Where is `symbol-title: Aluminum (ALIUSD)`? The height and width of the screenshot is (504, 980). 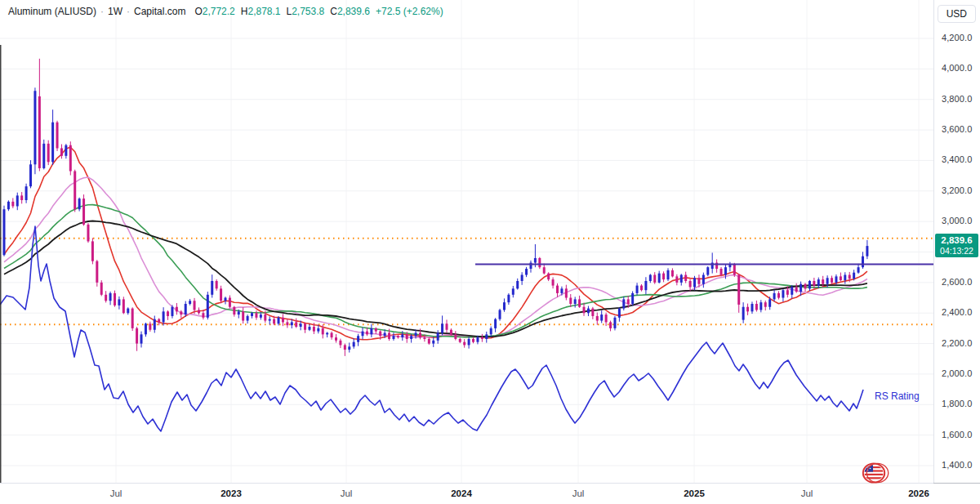 symbol-title: Aluminum (ALIUSD) is located at coordinates (52, 11).